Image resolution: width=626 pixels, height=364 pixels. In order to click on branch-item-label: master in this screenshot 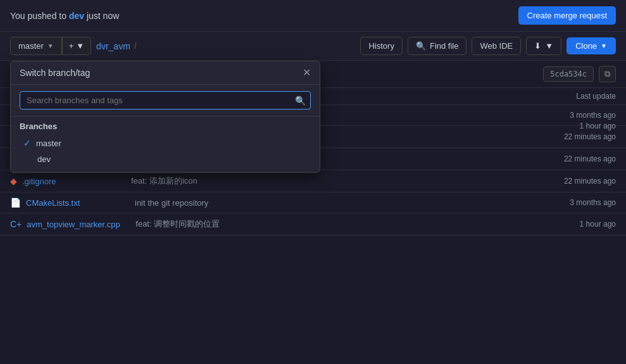, I will do `click(49, 143)`.